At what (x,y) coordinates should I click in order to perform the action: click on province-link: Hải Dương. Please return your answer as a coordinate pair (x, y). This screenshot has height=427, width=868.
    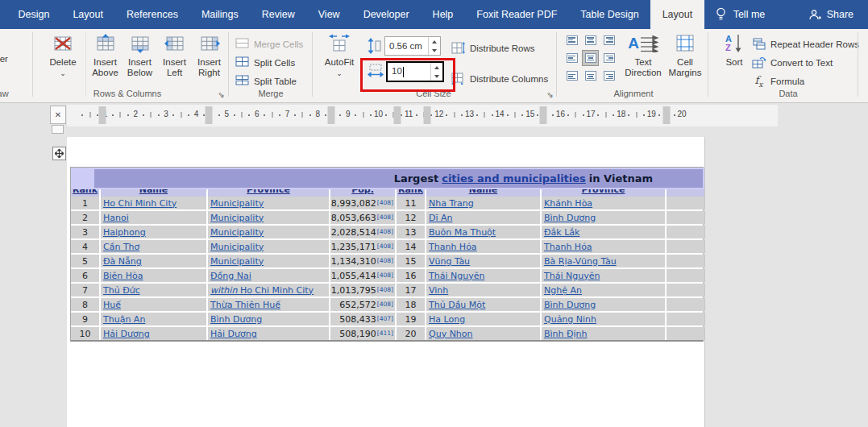
    Looking at the image, I should click on (234, 334).